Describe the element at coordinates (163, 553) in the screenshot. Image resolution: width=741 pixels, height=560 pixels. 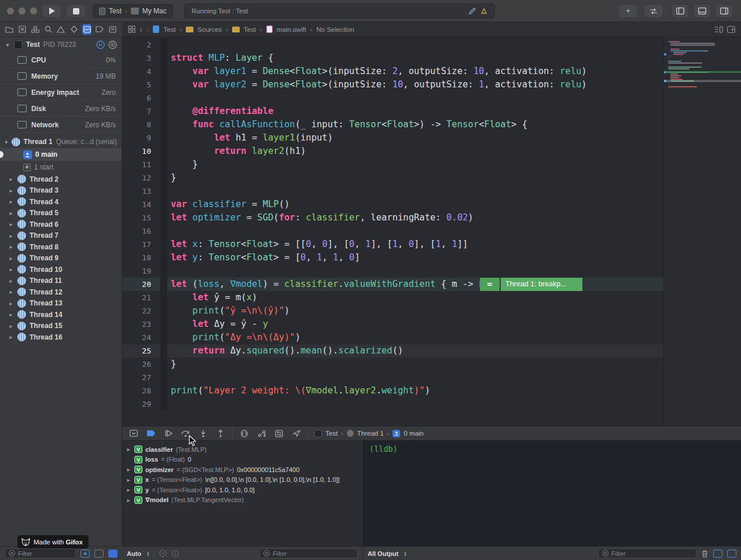
I see `simulate-location-circle-icon` at that location.